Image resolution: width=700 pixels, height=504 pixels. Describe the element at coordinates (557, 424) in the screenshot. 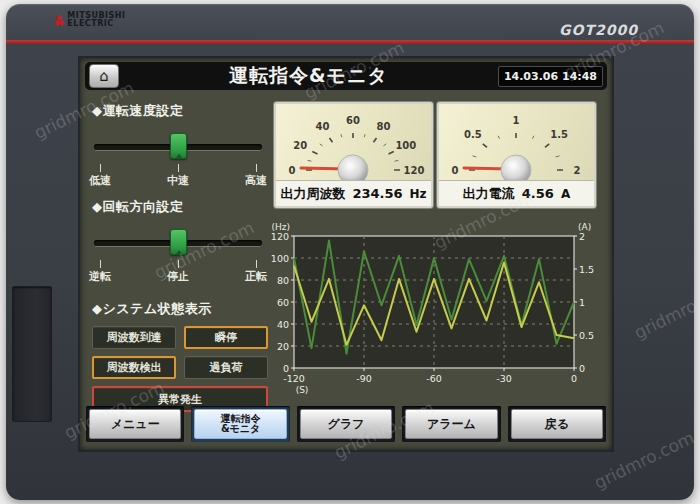

I see `nav-slot: 戻る` at that location.